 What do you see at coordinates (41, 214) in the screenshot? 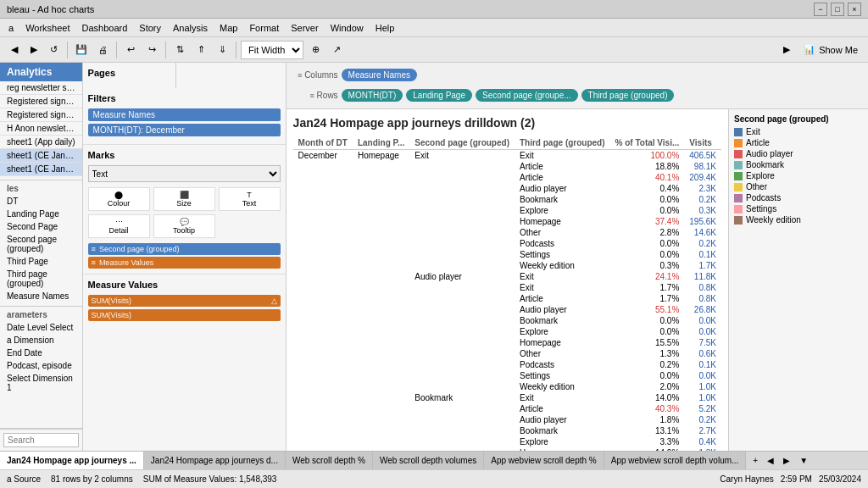
I see `sidebar-dim-landing: Landing Page` at bounding box center [41, 214].